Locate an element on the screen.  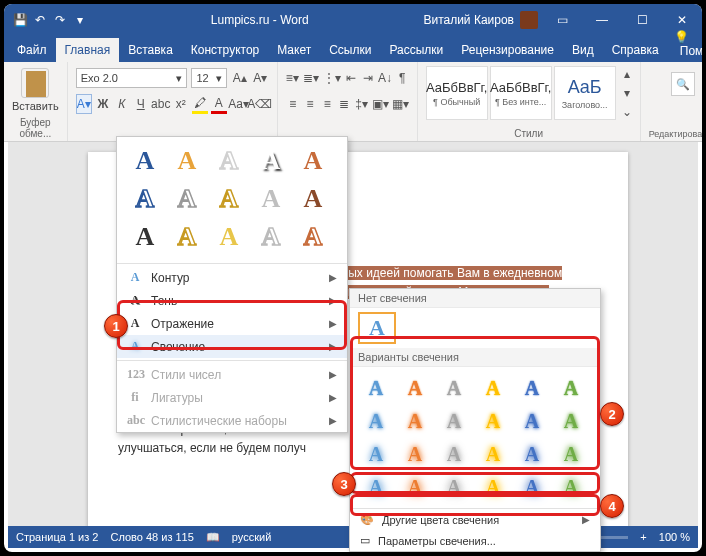
italic-icon: К is located at coordinates (122, 104).